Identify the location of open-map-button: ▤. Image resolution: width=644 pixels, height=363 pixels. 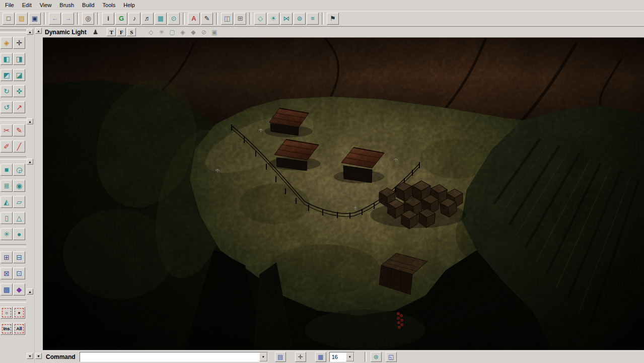
(22, 19).